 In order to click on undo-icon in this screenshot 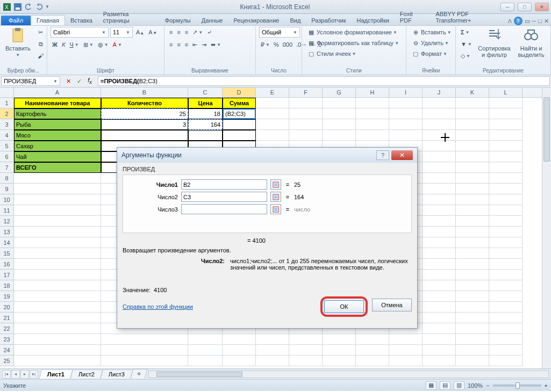, I will do `click(28, 7)`.